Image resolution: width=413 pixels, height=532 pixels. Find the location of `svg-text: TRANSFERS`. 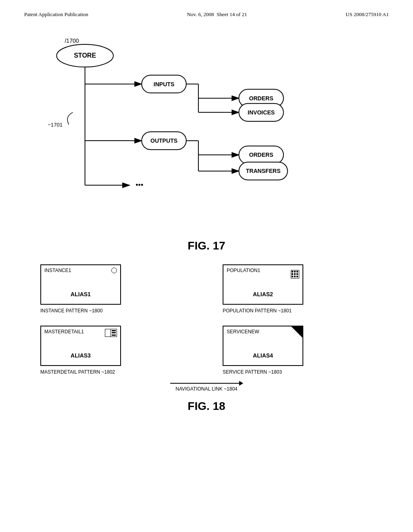

svg-text: TRANSFERS is located at coordinates (263, 171).